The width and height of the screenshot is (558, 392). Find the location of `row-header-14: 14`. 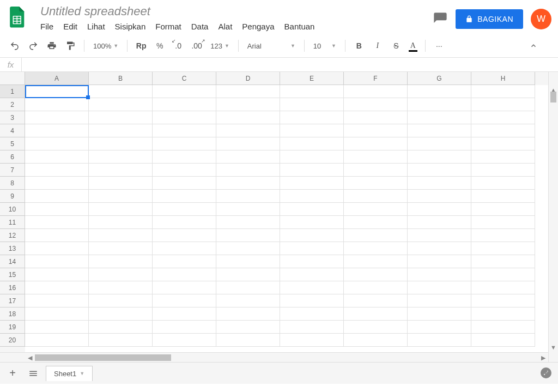

row-header-14: 14 is located at coordinates (13, 262).